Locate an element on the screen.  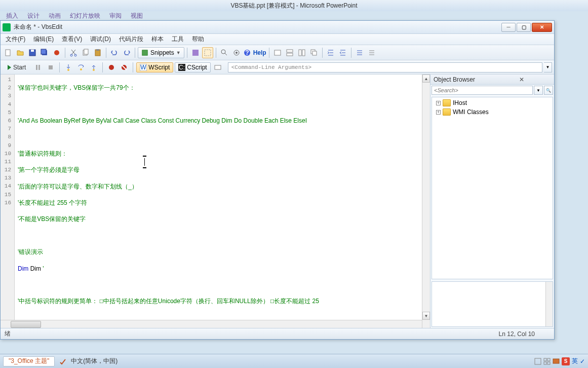
redo-icon is located at coordinates (127, 53).